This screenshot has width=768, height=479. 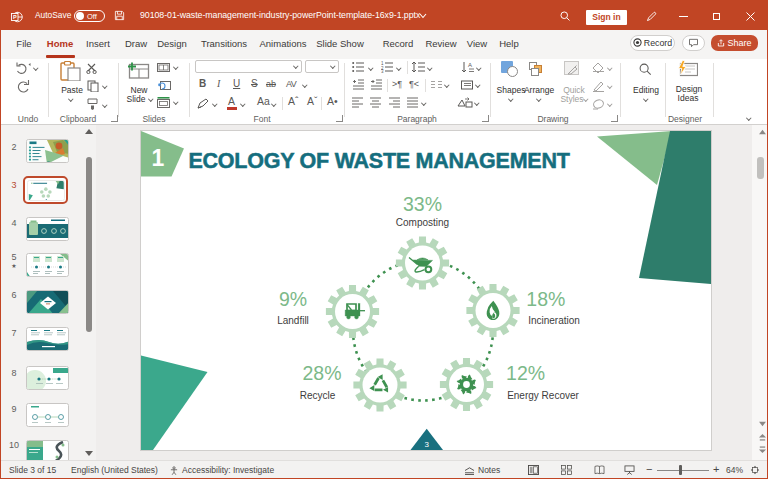 I want to click on svg-text: P, so click(x=15, y=17).